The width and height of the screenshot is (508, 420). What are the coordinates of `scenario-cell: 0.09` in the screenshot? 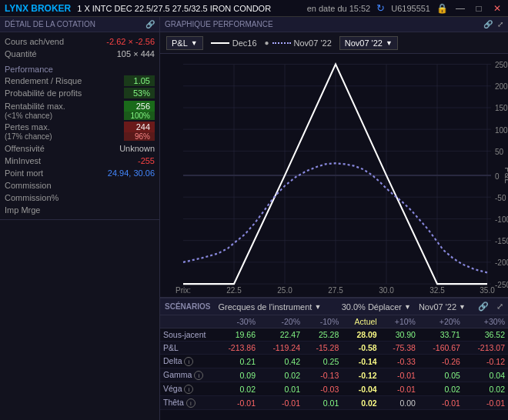 It's located at (236, 375).